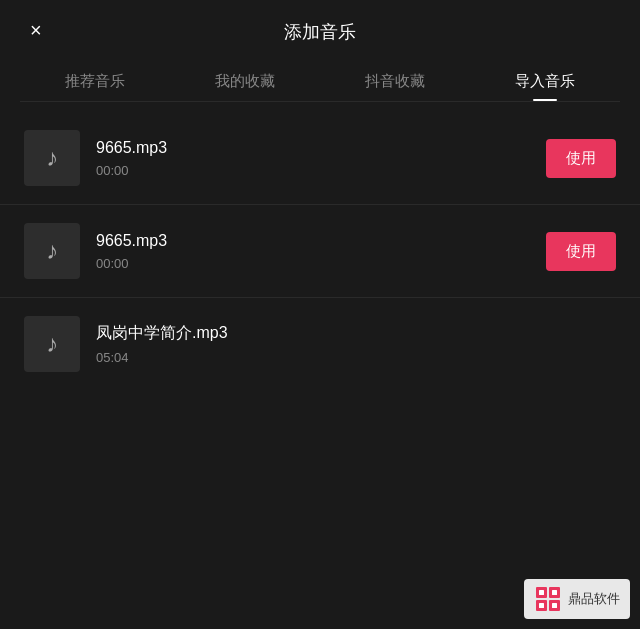  What do you see at coordinates (245, 86) in the screenshot?
I see `tab-favorites: 我的收藏` at bounding box center [245, 86].